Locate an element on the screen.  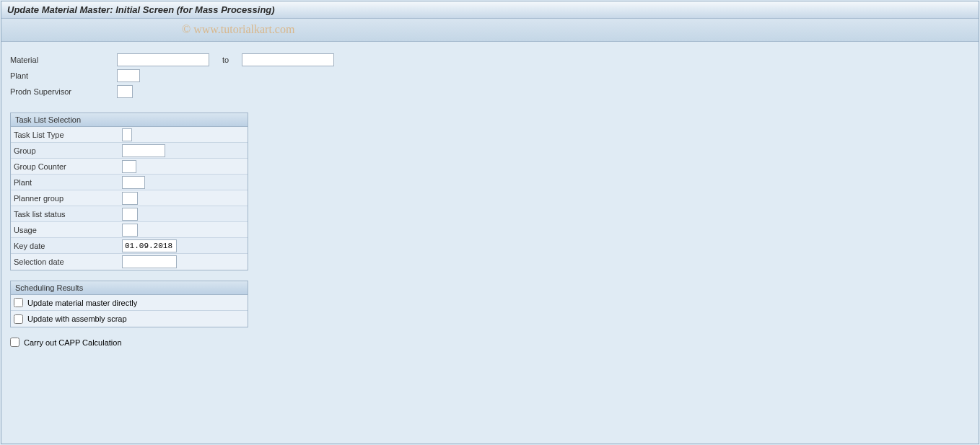
task-list-status-input is located at coordinates (130, 214).